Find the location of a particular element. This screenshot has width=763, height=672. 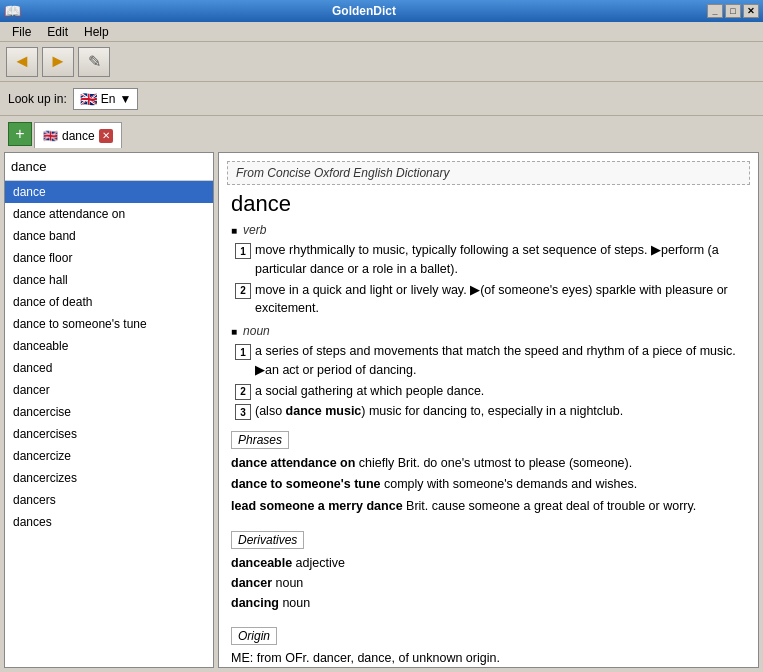

phrase-3-rest: Brit. cause someone a great deal of trou… is located at coordinates (550, 506).